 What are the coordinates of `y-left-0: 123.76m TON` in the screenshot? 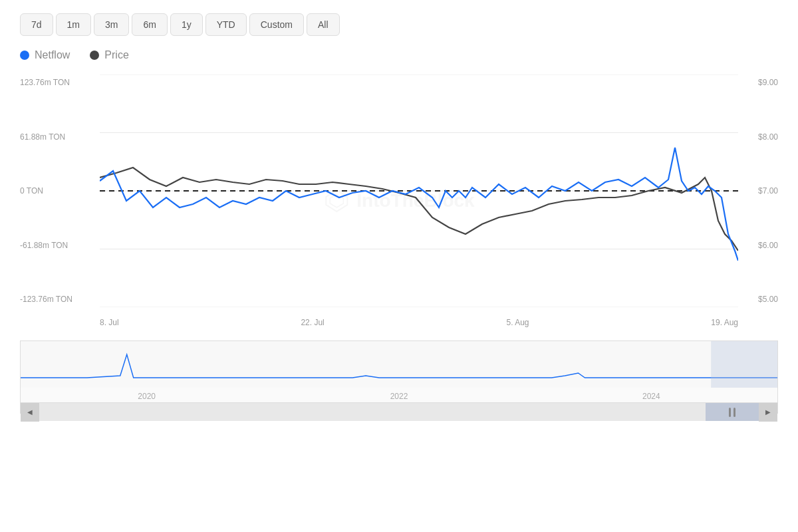 It's located at (60, 82).